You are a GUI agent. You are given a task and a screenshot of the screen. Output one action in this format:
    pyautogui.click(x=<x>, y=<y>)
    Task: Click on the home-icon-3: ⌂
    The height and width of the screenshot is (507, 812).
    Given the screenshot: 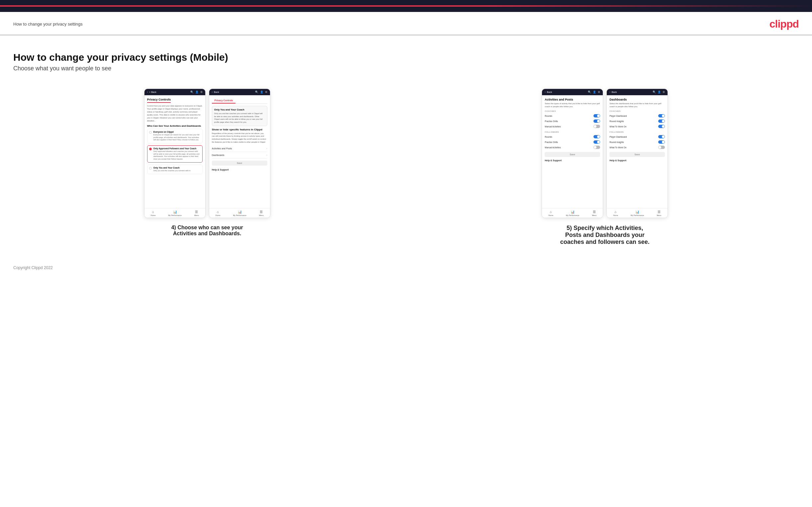 What is the action you would take?
    pyautogui.click(x=551, y=212)
    